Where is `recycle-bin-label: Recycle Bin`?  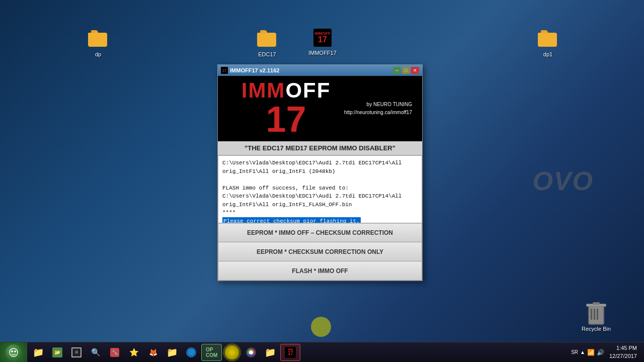 recycle-bin-label: Recycle Bin is located at coordinates (596, 329).